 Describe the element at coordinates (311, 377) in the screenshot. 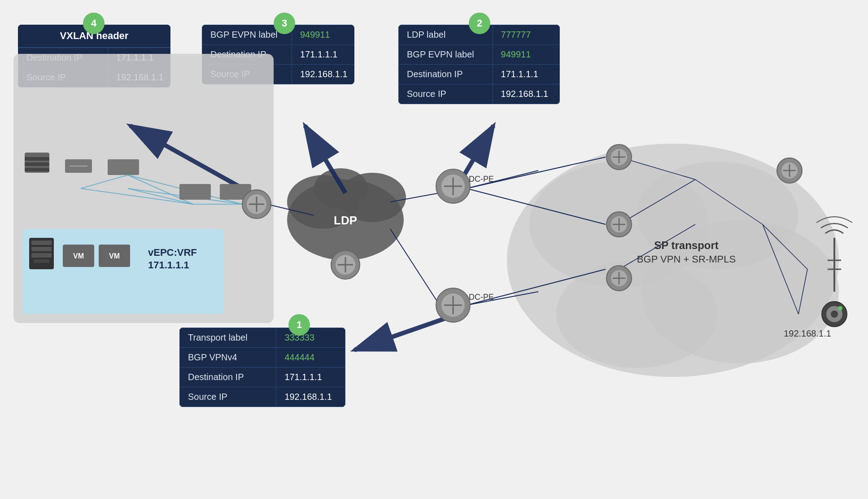

I see `value-dest-ip-1: 171.1.1.1` at that location.